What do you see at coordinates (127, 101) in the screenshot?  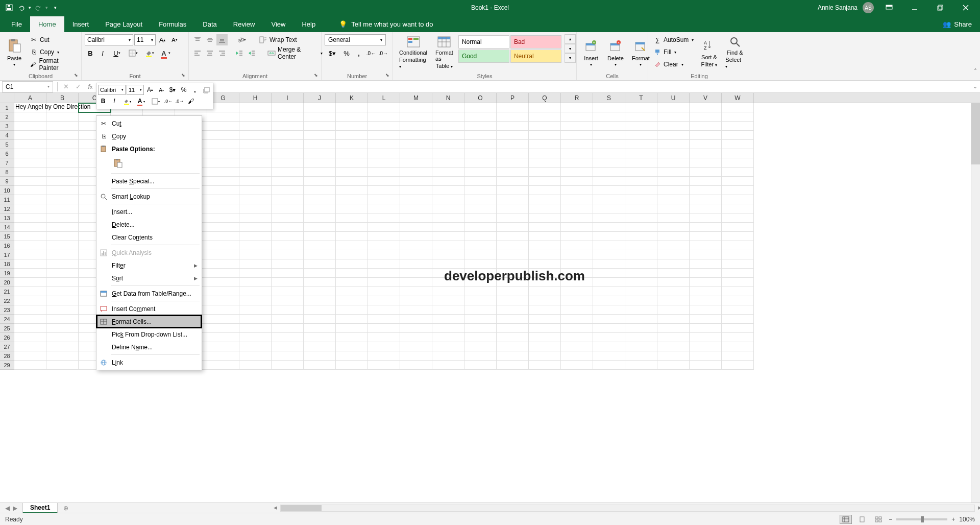 I see `mini-fill-color-icon: ▾` at bounding box center [127, 101].